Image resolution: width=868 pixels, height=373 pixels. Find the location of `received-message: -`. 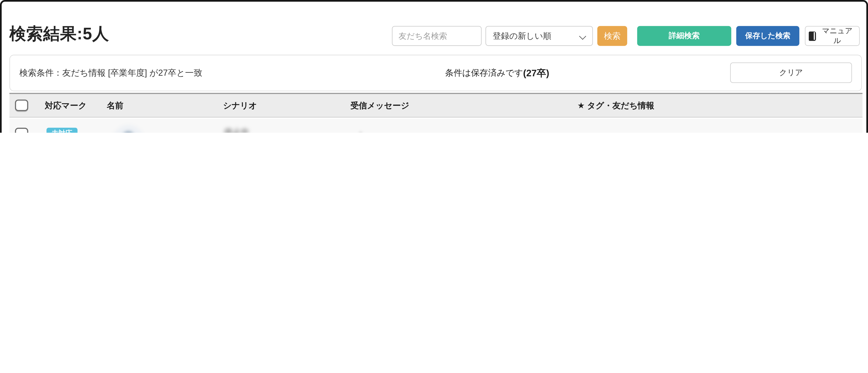

received-message: - is located at coordinates (361, 130).